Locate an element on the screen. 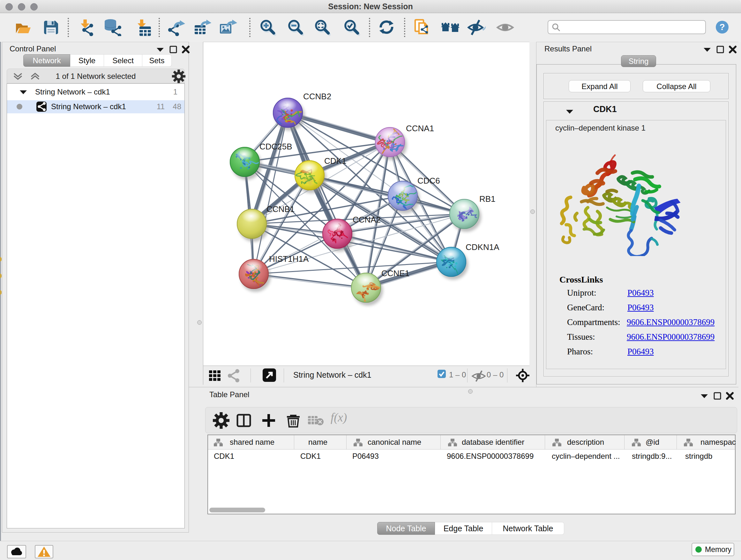  svg-text: CCNB1 is located at coordinates (280, 209).